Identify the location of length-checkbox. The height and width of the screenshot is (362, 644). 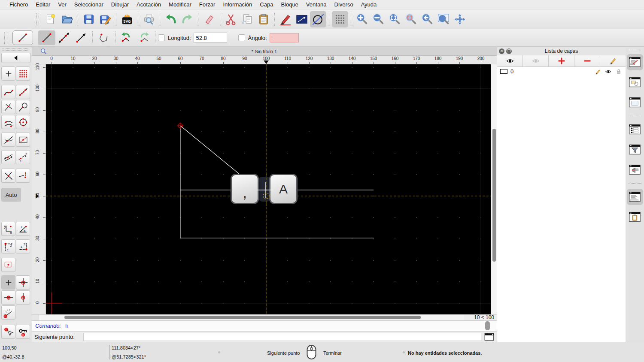
(161, 38).